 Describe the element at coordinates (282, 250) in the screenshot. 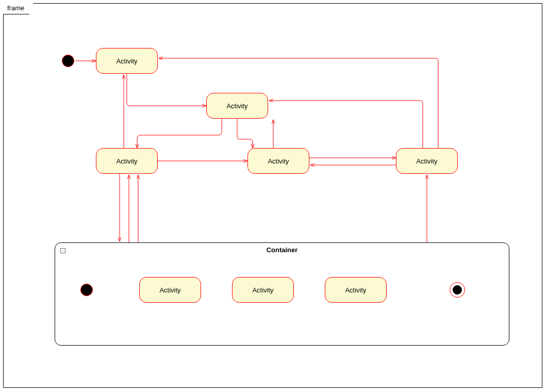

I see `container-title: Container` at that location.